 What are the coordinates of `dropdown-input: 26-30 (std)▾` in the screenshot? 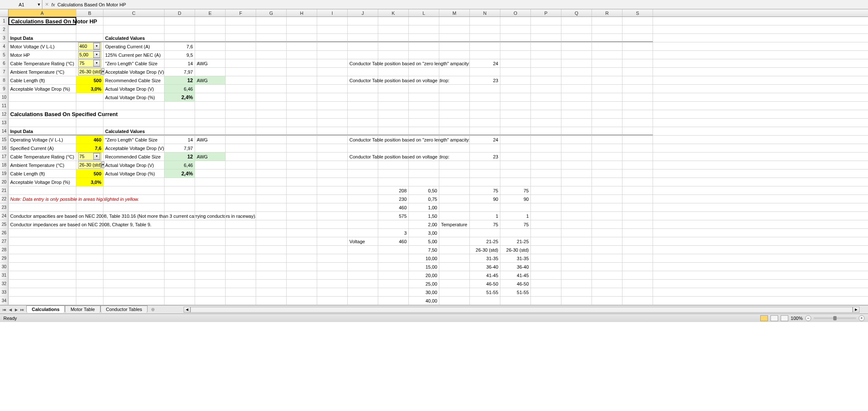 It's located at (90, 72).